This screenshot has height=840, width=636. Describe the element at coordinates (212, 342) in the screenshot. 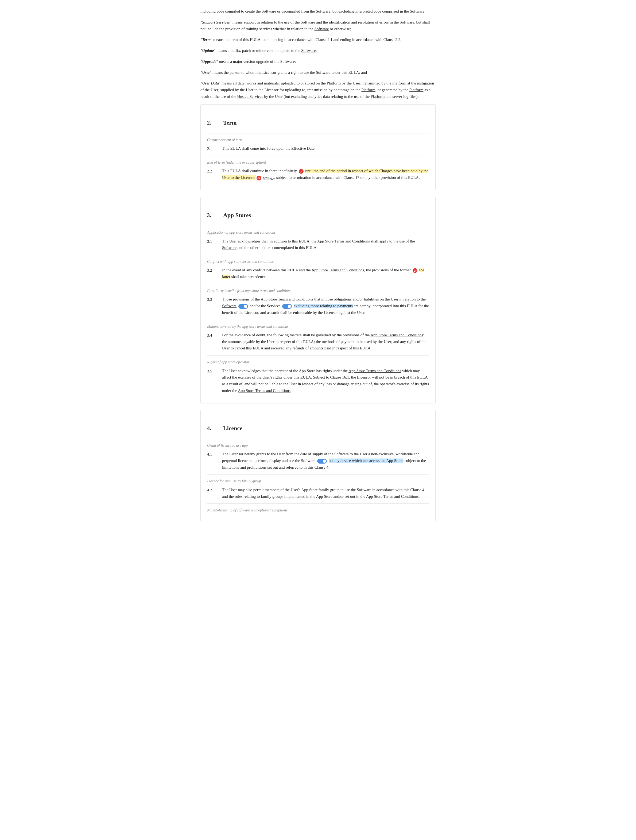

I see `clause-3-4-number: 3.4` at that location.